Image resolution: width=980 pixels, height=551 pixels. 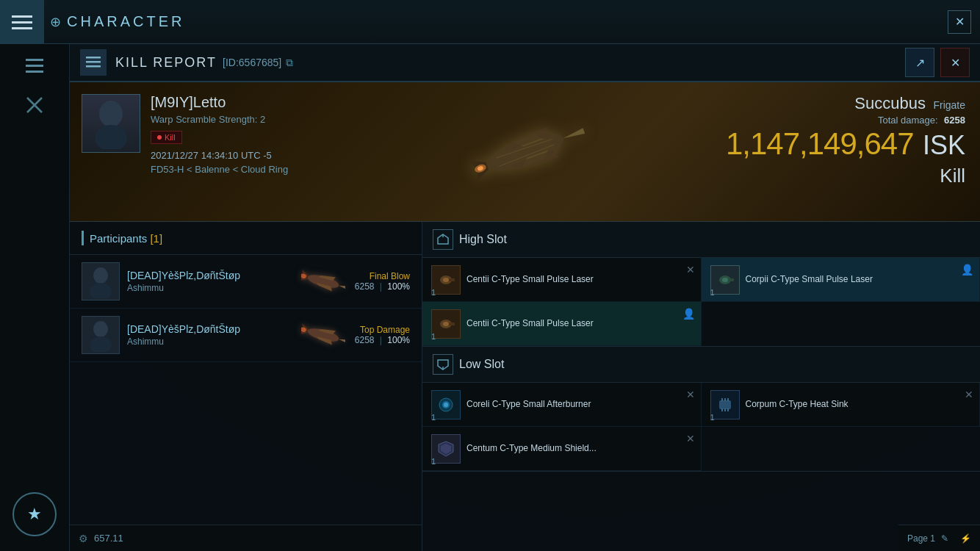 What do you see at coordinates (579, 448) in the screenshot?
I see `slot-item-name: Centum C-Type Medium Shield...` at bounding box center [579, 448].